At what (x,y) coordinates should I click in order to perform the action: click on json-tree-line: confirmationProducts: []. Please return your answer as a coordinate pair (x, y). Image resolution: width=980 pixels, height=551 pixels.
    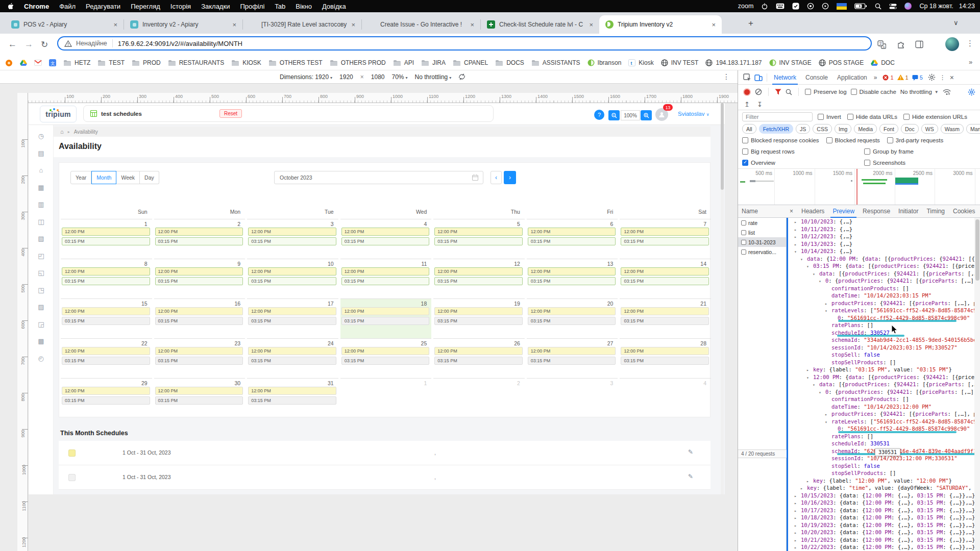
    Looking at the image, I should click on (881, 289).